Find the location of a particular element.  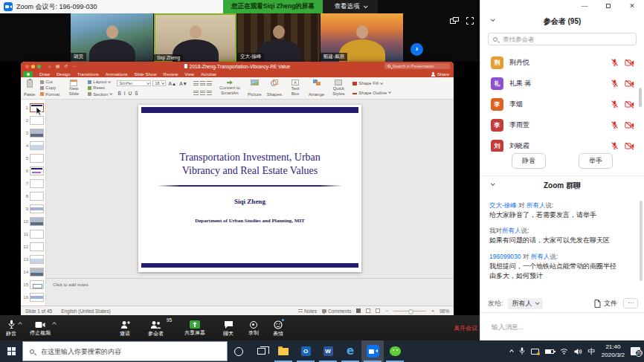

quick-access-toolbar: ⌂▤↺⋯ is located at coordinates (62, 66).